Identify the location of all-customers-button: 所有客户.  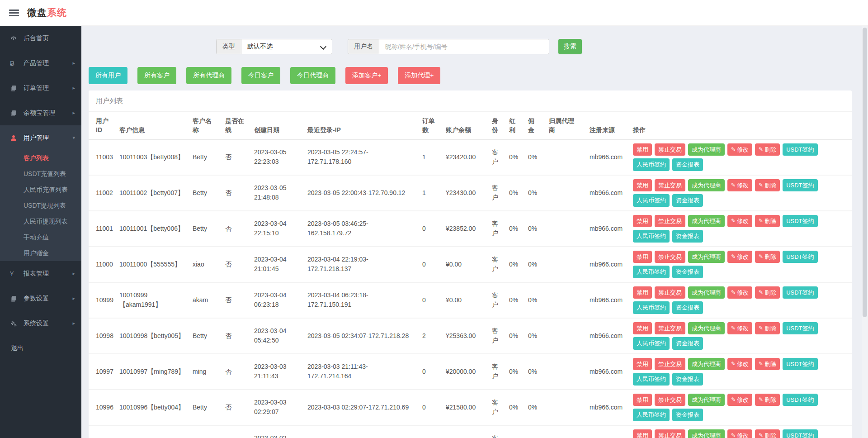
(157, 76).